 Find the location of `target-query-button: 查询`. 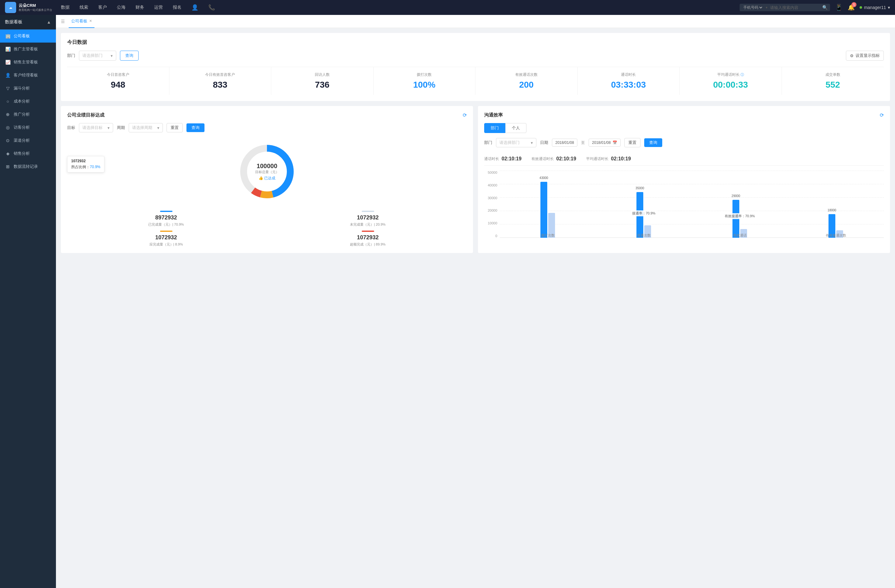

target-query-button: 查询 is located at coordinates (196, 128).